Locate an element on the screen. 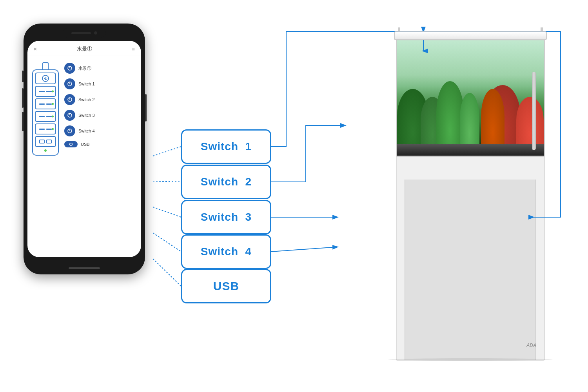  front-camera is located at coordinates (96, 33).